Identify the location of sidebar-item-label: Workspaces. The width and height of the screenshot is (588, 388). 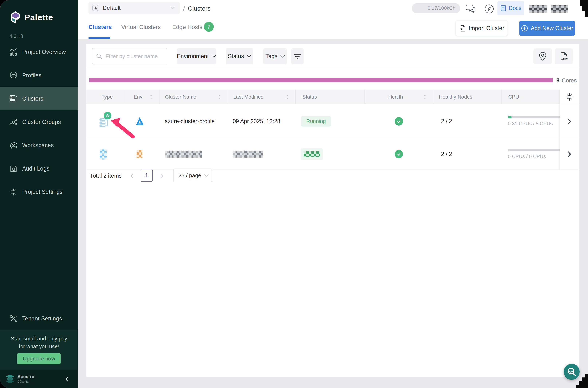
(38, 146).